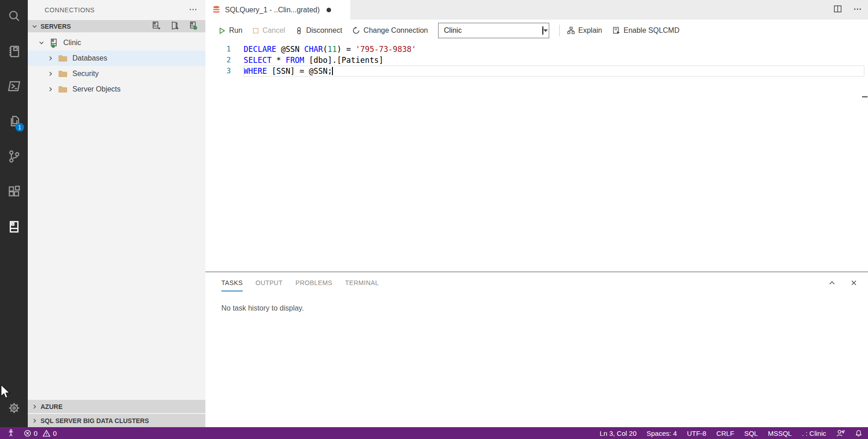 This screenshot has width=868, height=439. Describe the element at coordinates (117, 420) in the screenshot. I see `big-data-clusters-section-header: SQL SERVER BIG DATA CLUSTERS` at that location.